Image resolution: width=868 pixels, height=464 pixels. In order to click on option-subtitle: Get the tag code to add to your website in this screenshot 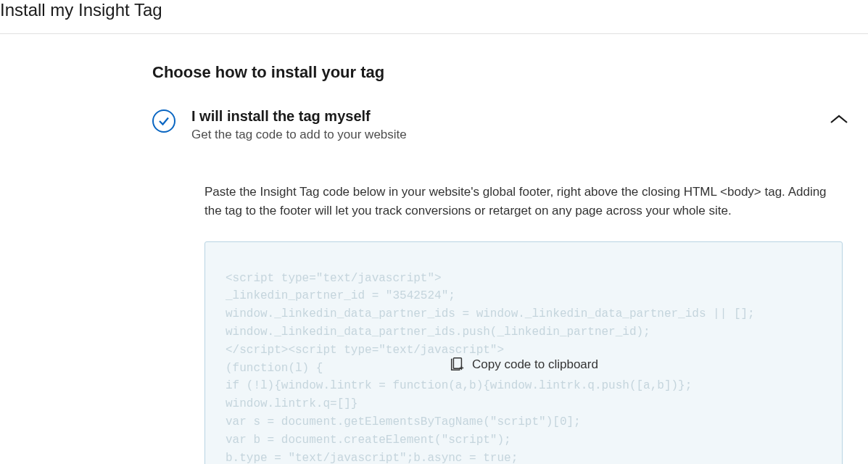, I will do `click(524, 135)`.